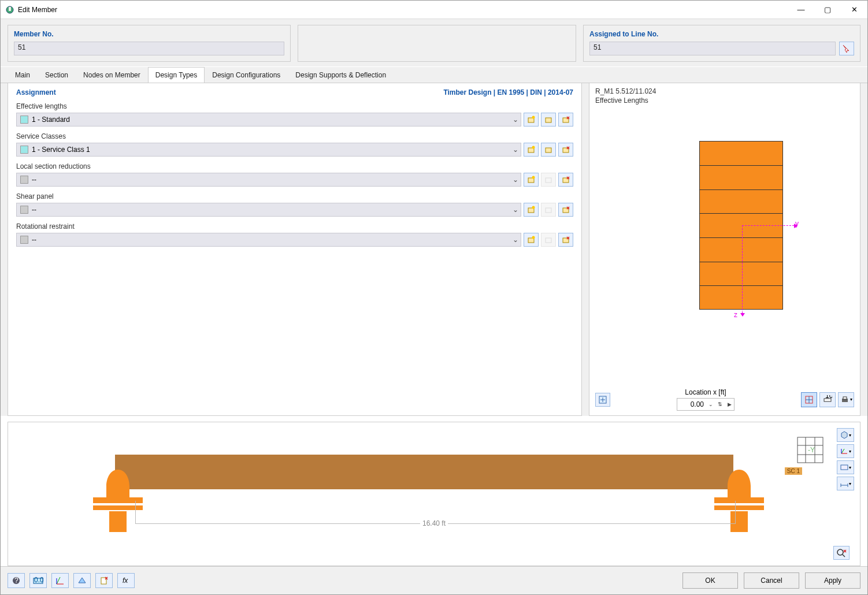 The image size is (868, 595). I want to click on updown-icon: ⇅, so click(720, 404).